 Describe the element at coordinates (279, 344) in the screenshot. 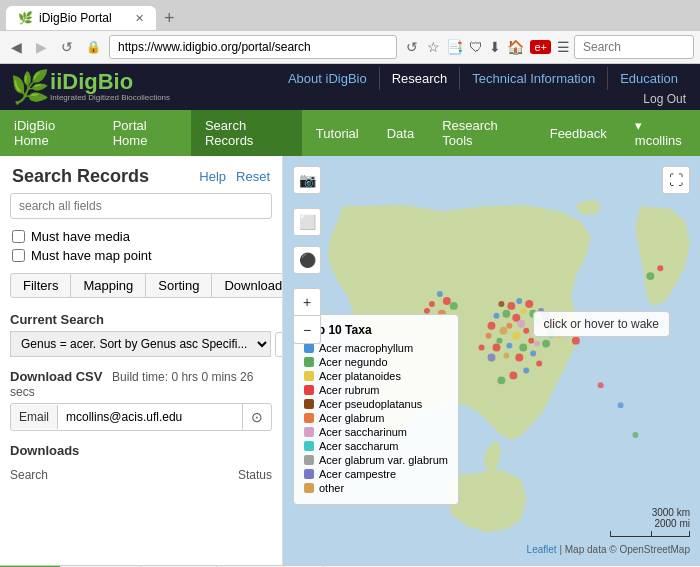

I see `refresh-search-button: ↻` at that location.